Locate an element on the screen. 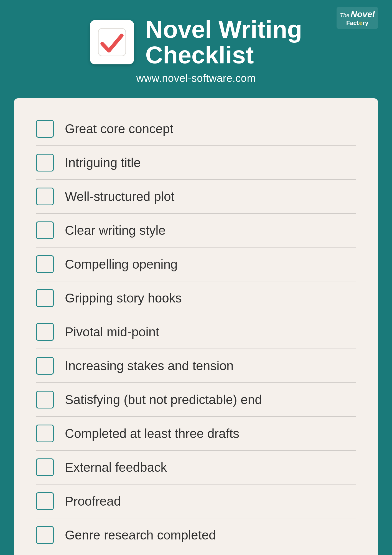 The width and height of the screenshot is (392, 555). header-title-block: Novel Writing Checklist is located at coordinates (224, 42).